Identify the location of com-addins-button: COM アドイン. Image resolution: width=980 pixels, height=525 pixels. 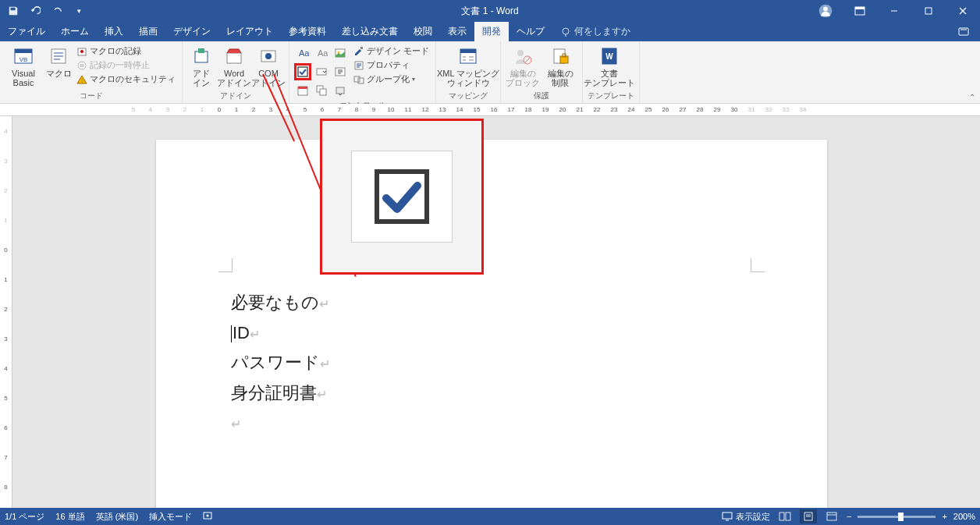
(268, 66).